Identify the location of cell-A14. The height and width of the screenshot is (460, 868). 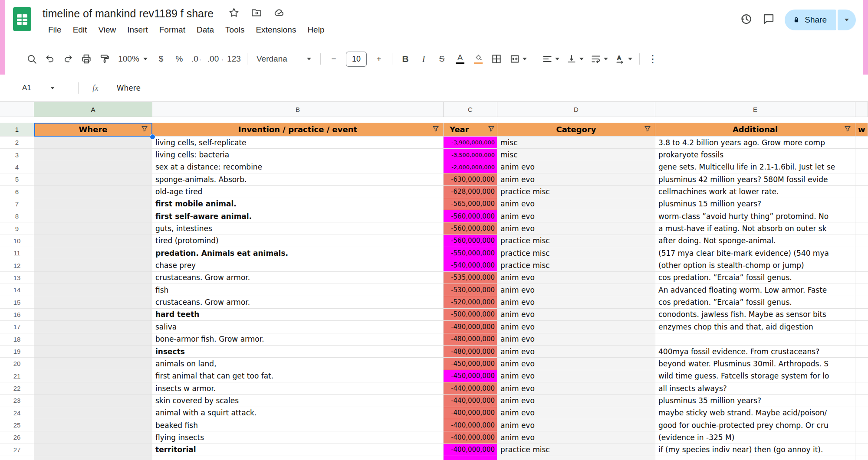
(93, 290).